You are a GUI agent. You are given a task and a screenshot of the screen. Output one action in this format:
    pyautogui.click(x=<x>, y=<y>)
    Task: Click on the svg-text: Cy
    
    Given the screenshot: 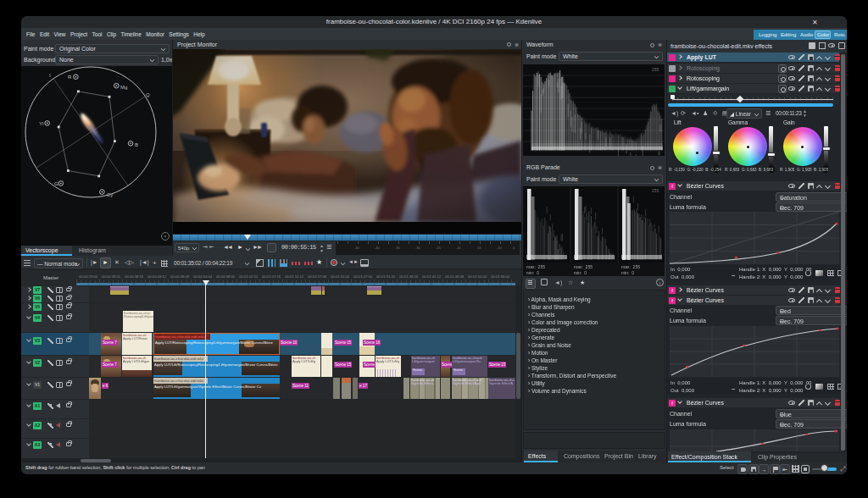 What is the action you would take?
    pyautogui.click(x=110, y=195)
    